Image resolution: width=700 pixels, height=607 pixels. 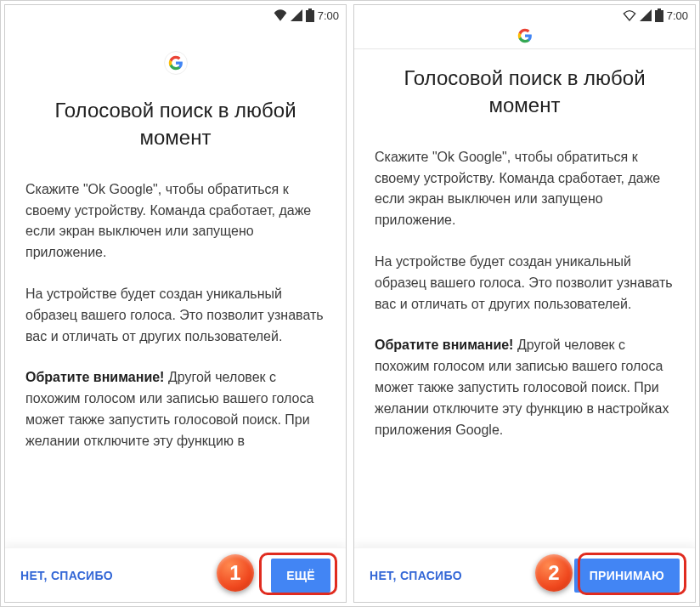 What do you see at coordinates (525, 37) in the screenshot?
I see `app-bar` at bounding box center [525, 37].